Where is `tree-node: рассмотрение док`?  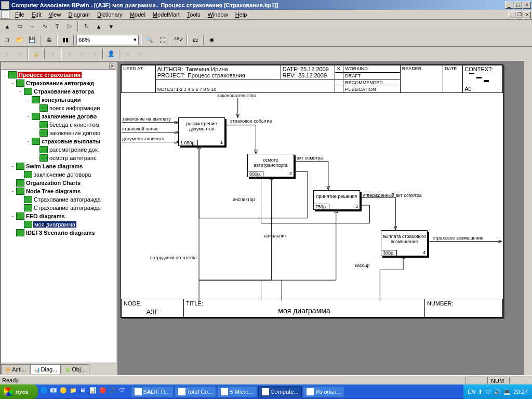 tree-node: рассмотрение док is located at coordinates (59, 150).